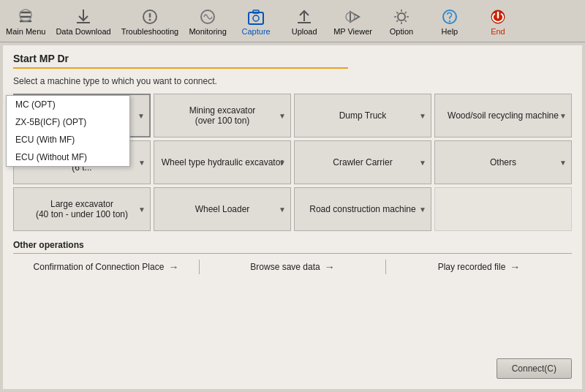  I want to click on machine-cell-road-construction: Road construction machine ▼, so click(363, 209).